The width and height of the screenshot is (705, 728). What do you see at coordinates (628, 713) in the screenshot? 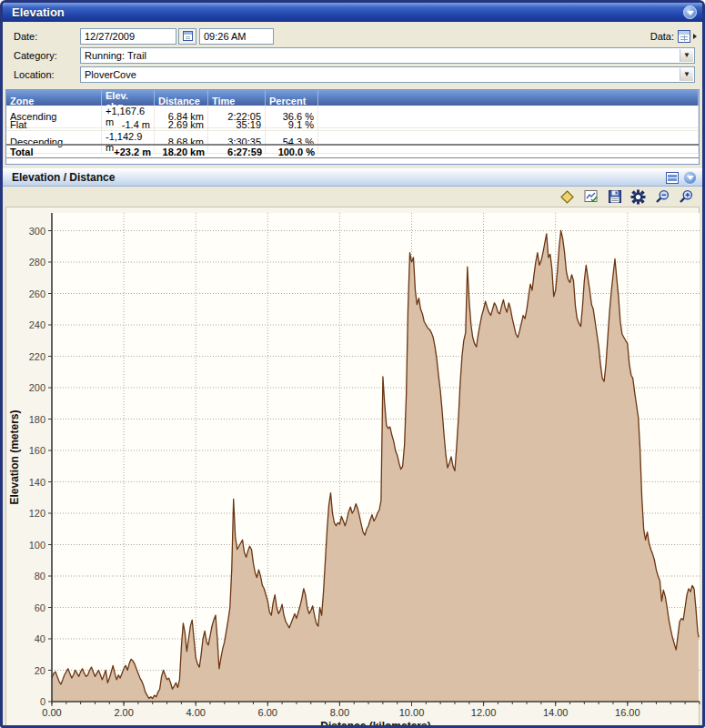
I see `svg-text: 16.00` at bounding box center [628, 713].